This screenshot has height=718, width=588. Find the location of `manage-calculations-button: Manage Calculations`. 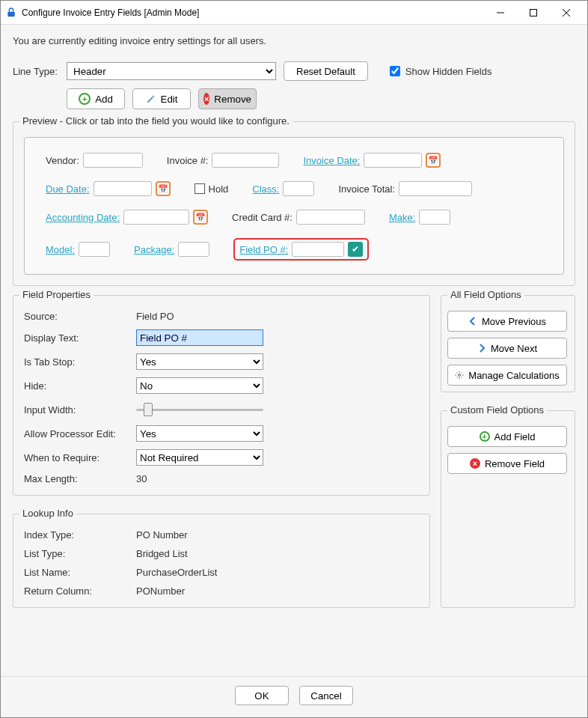

manage-calculations-button: Manage Calculations is located at coordinates (507, 375).